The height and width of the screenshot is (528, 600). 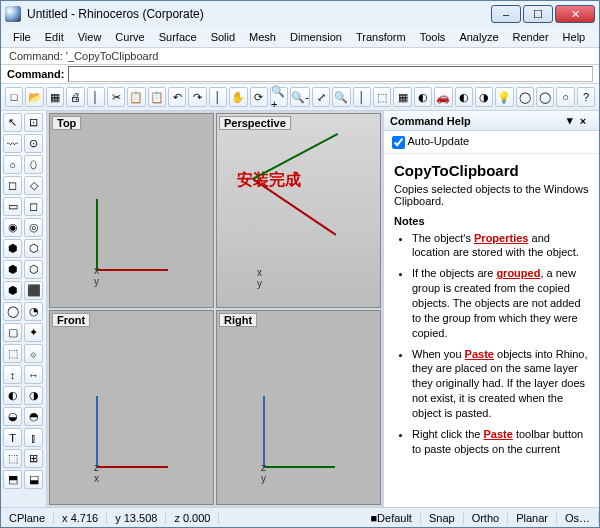 I want to click on tool-button-30: T, so click(x=12, y=438).